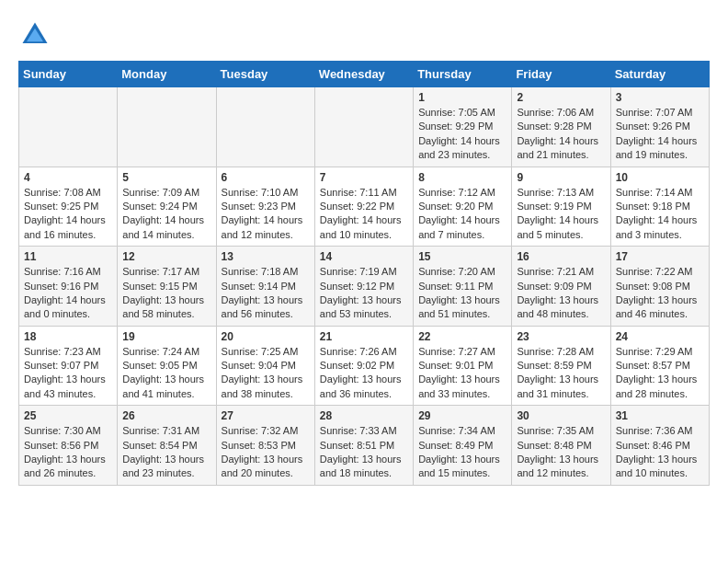 The width and height of the screenshot is (728, 563). What do you see at coordinates (561, 287) in the screenshot?
I see `calendar-cell: 16Sunrise: 7:21 AM Sunset: 9:09 PM Dayli…` at bounding box center [561, 287].